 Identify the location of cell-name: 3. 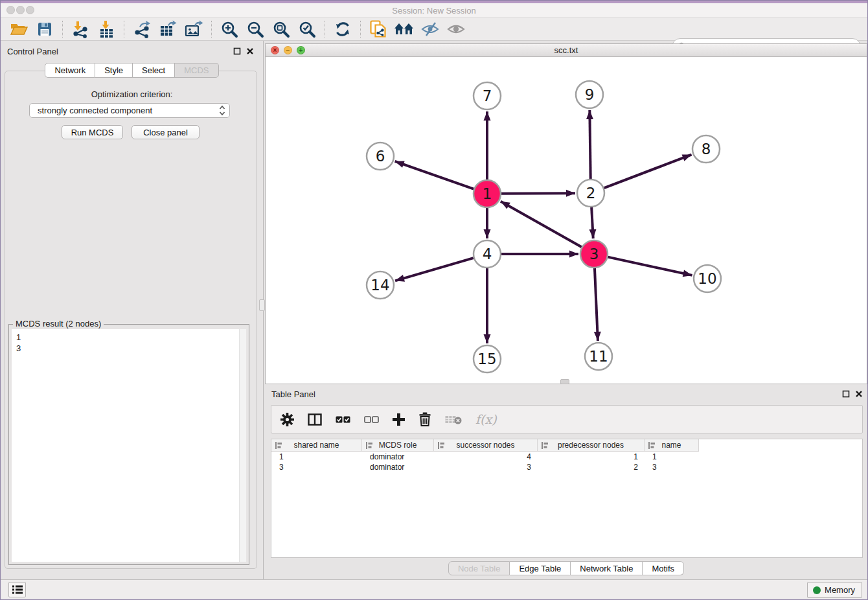
(672, 467).